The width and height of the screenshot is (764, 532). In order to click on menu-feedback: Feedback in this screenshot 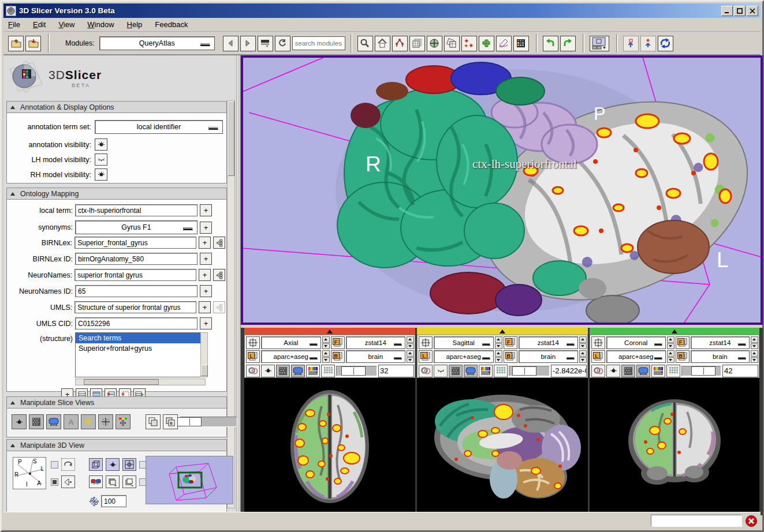, I will do `click(171, 24)`.